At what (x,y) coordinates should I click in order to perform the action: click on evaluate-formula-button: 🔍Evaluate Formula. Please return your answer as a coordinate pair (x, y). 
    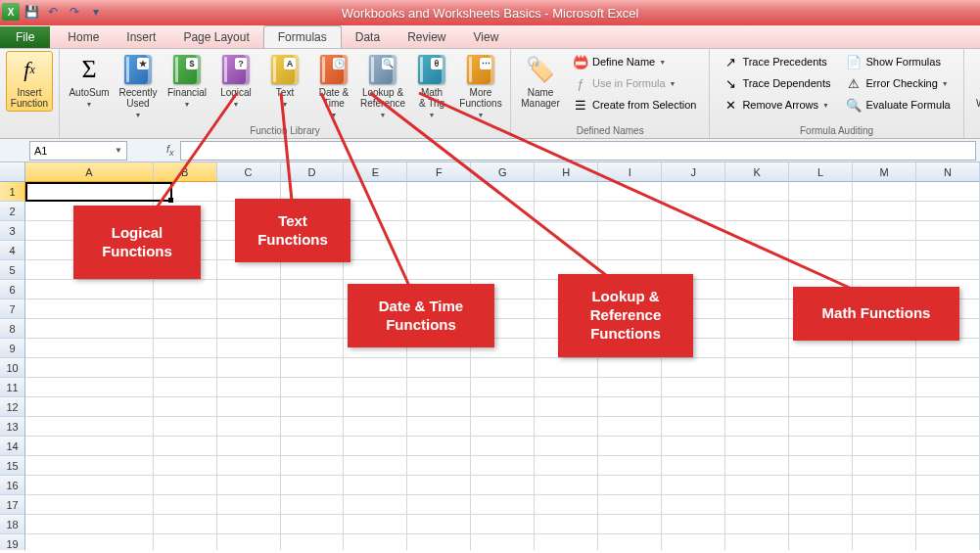
    Looking at the image, I should click on (898, 105).